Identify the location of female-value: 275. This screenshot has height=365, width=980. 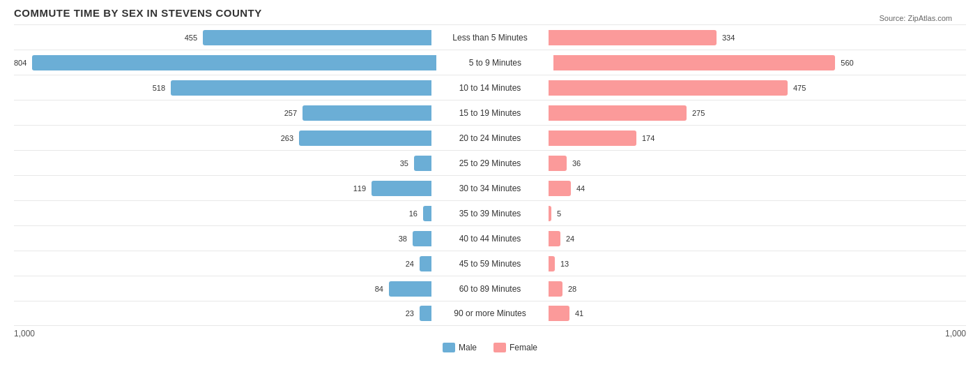
(698, 113).